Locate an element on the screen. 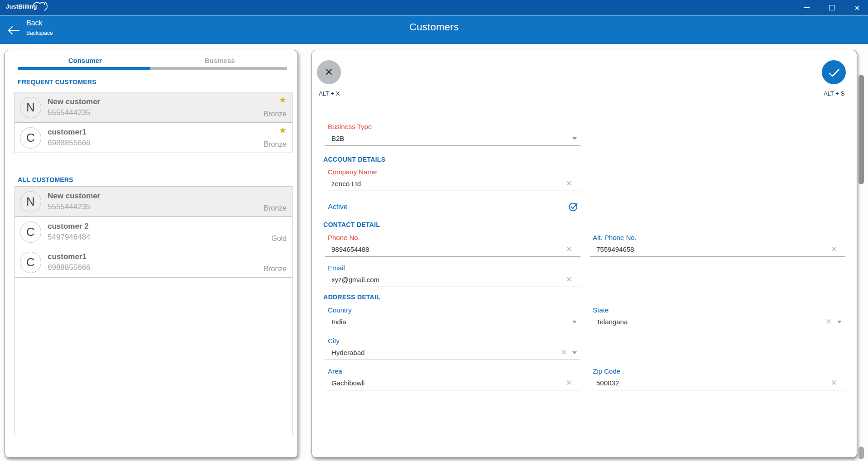 The width and height of the screenshot is (868, 461). titlebar: JustBilling ✕ is located at coordinates (434, 8).